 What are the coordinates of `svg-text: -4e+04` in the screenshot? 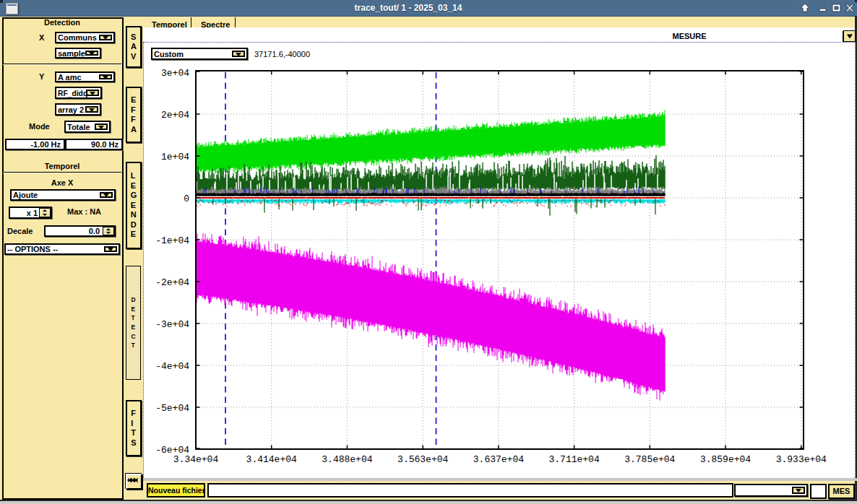 It's located at (172, 367).